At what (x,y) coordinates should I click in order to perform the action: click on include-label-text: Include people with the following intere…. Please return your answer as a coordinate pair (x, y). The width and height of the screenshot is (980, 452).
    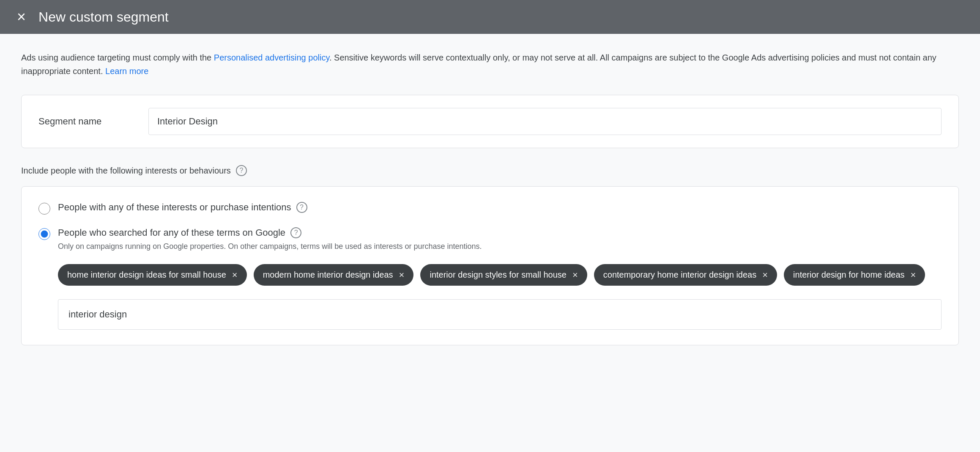
    Looking at the image, I should click on (126, 171).